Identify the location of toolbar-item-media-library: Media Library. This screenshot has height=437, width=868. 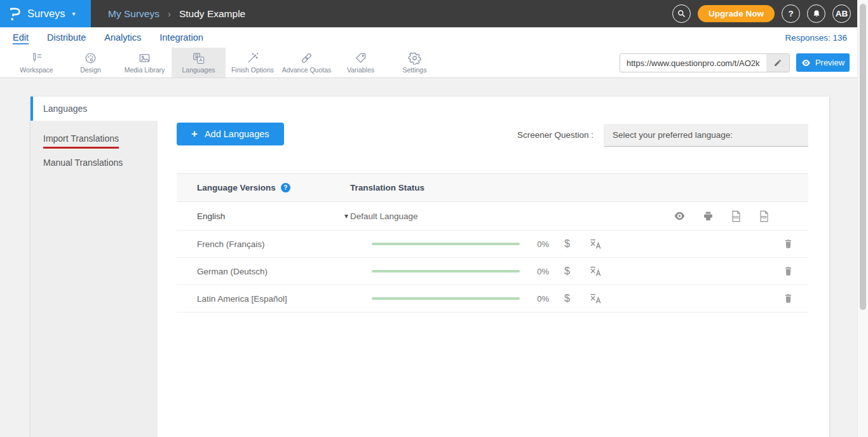
(145, 62).